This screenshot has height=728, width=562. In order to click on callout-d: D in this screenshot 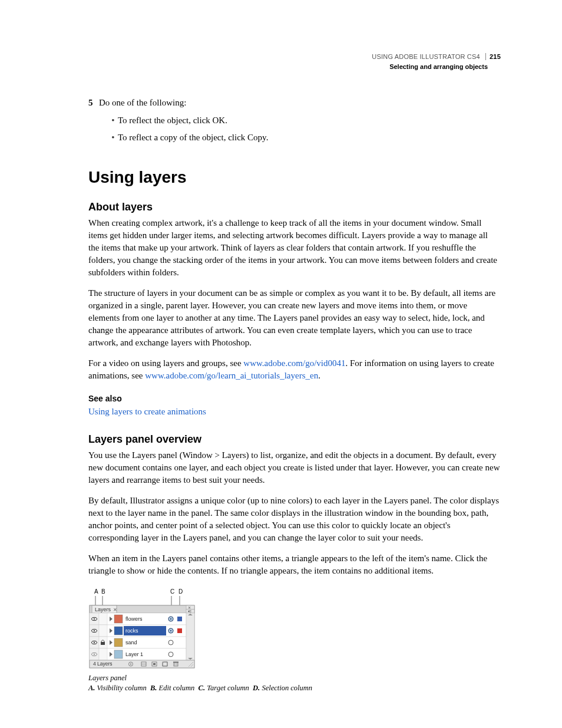, I will do `click(180, 592)`.